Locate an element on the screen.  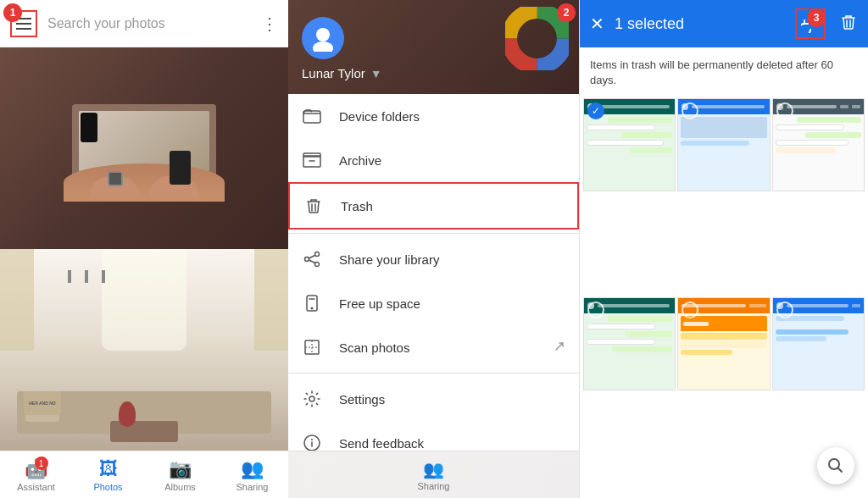
free-up-space-label: Free up space is located at coordinates (453, 303).